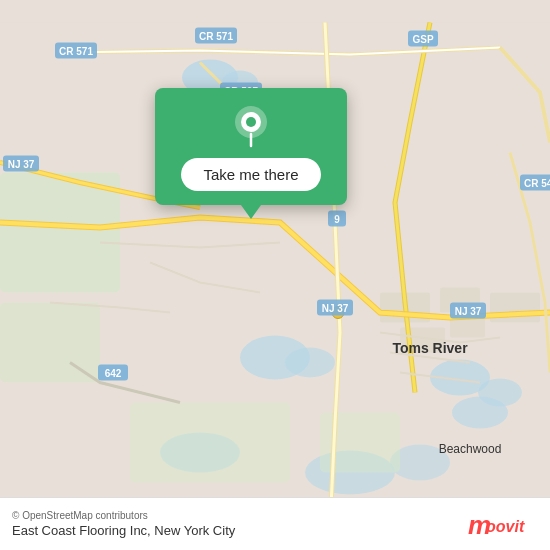  What do you see at coordinates (430, 348) in the screenshot?
I see `svg-text: Toms River` at bounding box center [430, 348].